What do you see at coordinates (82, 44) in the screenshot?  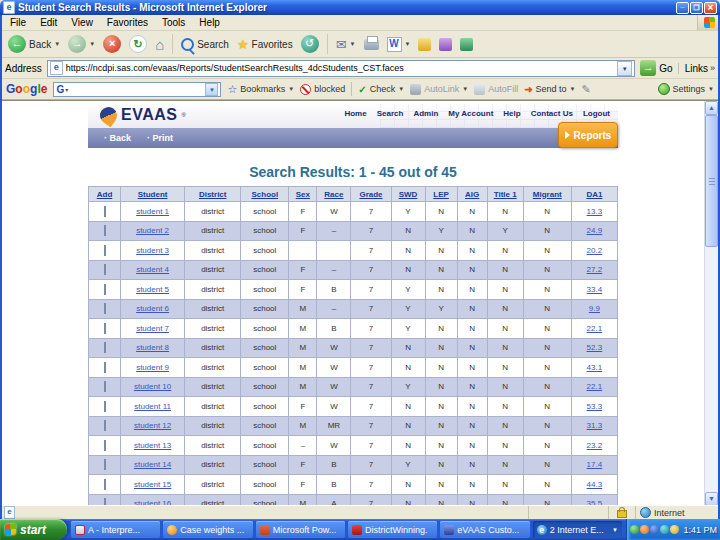 I see `forward-button: ▼` at bounding box center [82, 44].